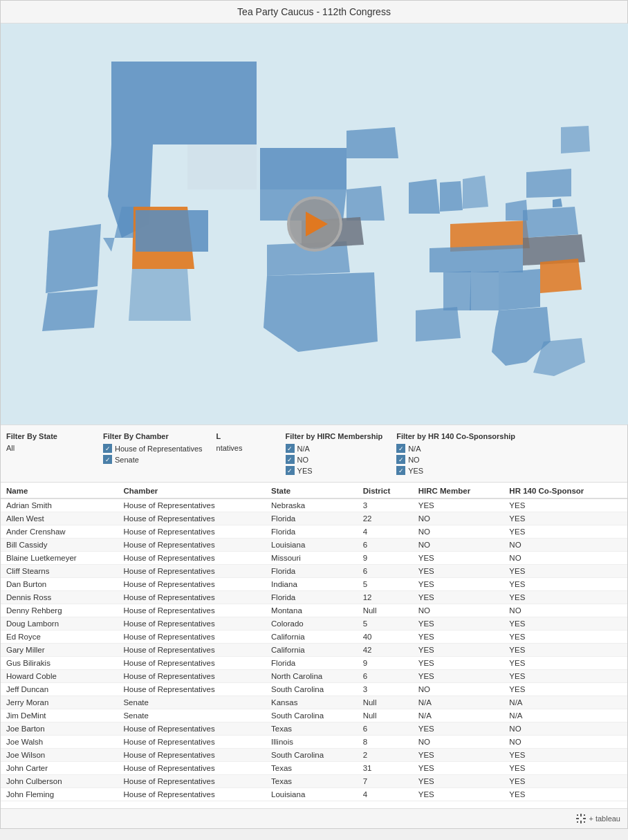 This screenshot has height=840, width=628. What do you see at coordinates (314, 611) in the screenshot?
I see `table-row: Denny RehbergHouse of RepresentativesMon…` at bounding box center [314, 611].